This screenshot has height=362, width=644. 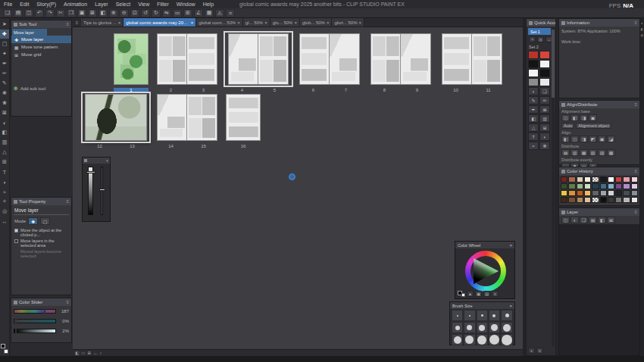 What do you see at coordinates (177, 14) in the screenshot?
I see `clear-icon: ▭` at bounding box center [177, 14].